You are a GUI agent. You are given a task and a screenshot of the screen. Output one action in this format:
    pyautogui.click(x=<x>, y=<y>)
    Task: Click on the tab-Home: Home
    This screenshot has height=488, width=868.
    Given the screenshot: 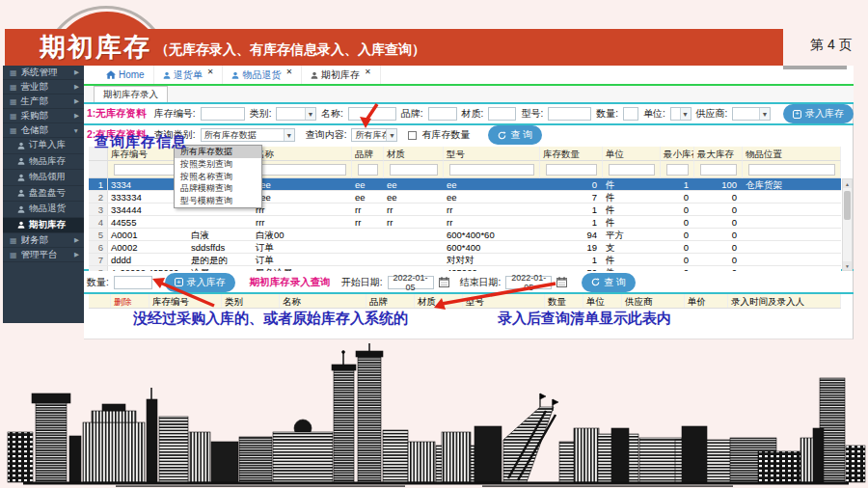 What is the action you would take?
    pyautogui.click(x=125, y=75)
    